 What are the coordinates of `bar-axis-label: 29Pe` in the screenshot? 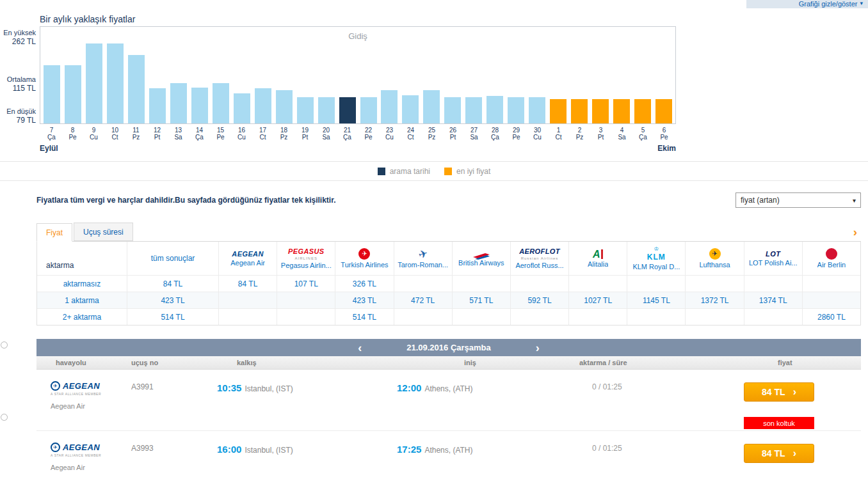 It's located at (516, 134).